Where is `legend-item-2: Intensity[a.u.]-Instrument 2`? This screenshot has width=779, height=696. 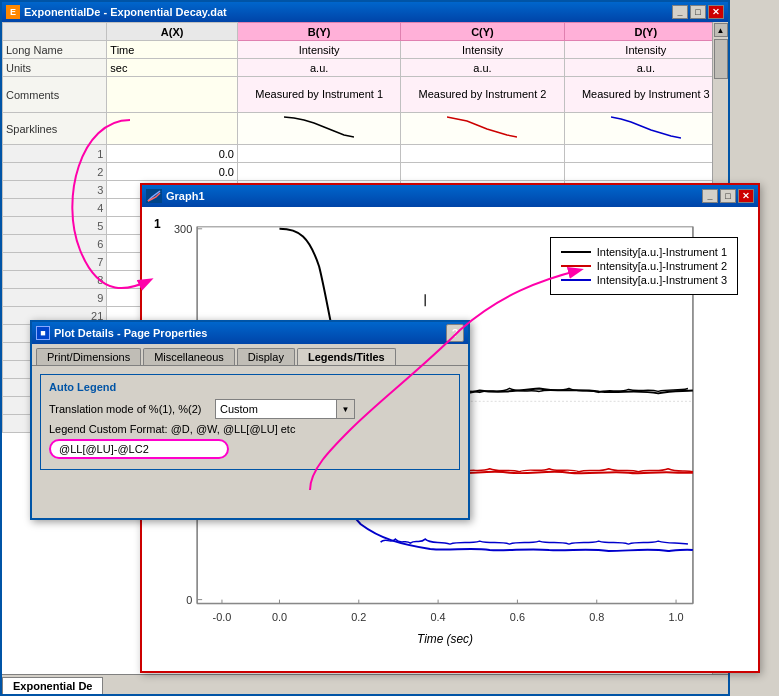
legend-item-2: Intensity[a.u.]-Instrument 2 is located at coordinates (644, 266).